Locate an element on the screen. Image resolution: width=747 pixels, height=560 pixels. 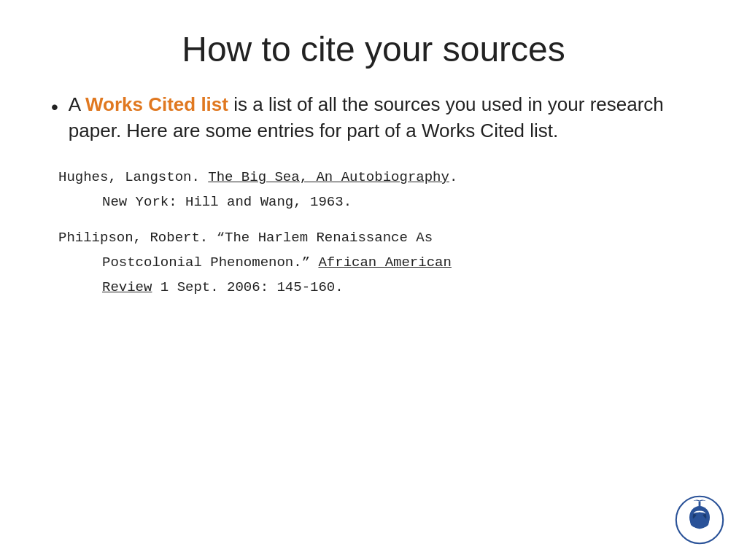
citation2-line1: Philipson, Robert. “The Harlem Renaissan… is located at coordinates (381, 238).